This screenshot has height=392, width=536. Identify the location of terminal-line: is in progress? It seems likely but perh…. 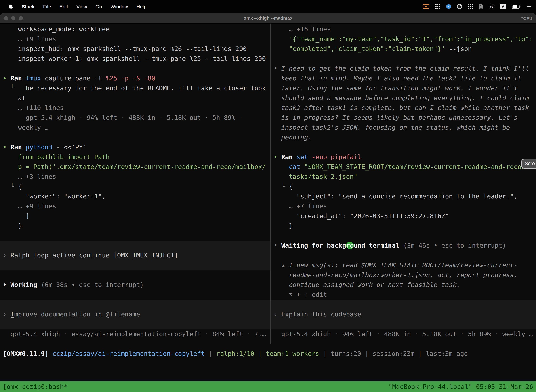
(405, 118).